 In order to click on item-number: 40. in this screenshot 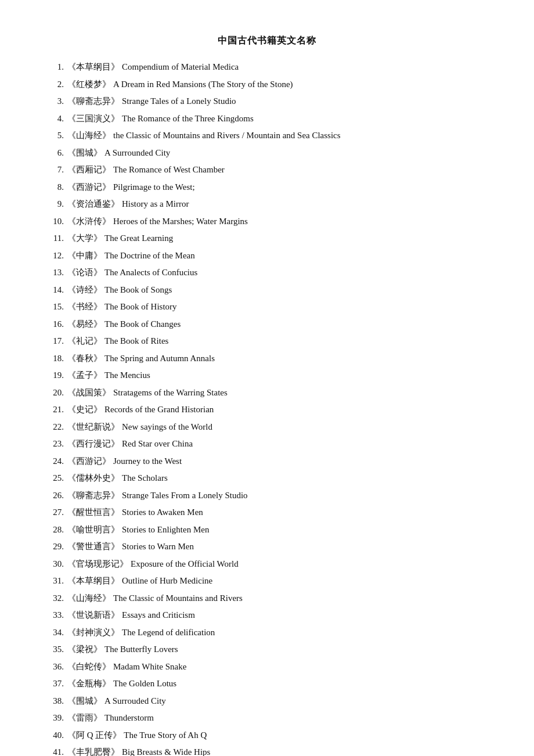, I will do `click(57, 736)`.